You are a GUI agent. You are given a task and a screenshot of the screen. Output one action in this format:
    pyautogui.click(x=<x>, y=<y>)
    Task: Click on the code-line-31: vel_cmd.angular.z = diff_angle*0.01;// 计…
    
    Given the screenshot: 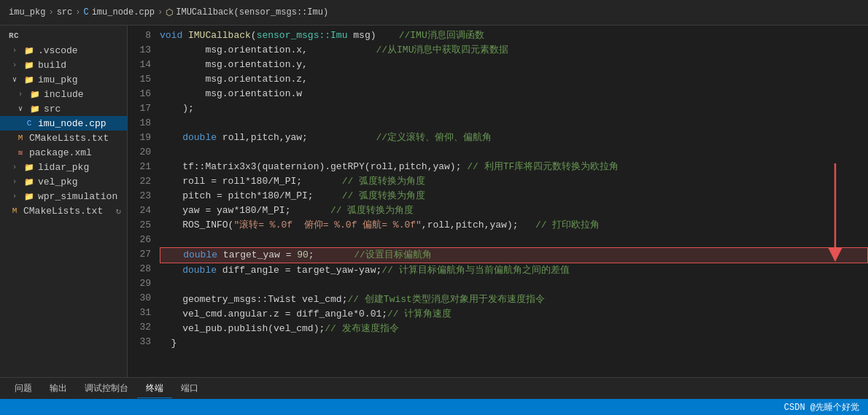 What is the action you would take?
    pyautogui.click(x=514, y=314)
    